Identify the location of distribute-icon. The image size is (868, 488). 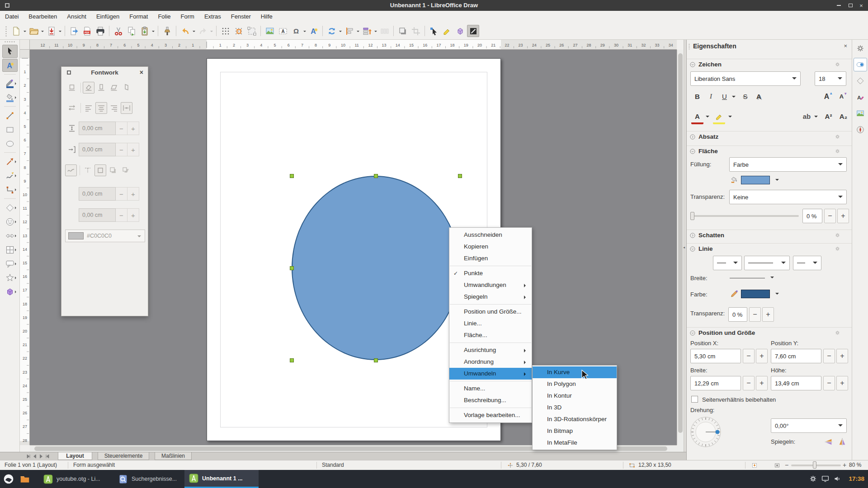
(384, 31).